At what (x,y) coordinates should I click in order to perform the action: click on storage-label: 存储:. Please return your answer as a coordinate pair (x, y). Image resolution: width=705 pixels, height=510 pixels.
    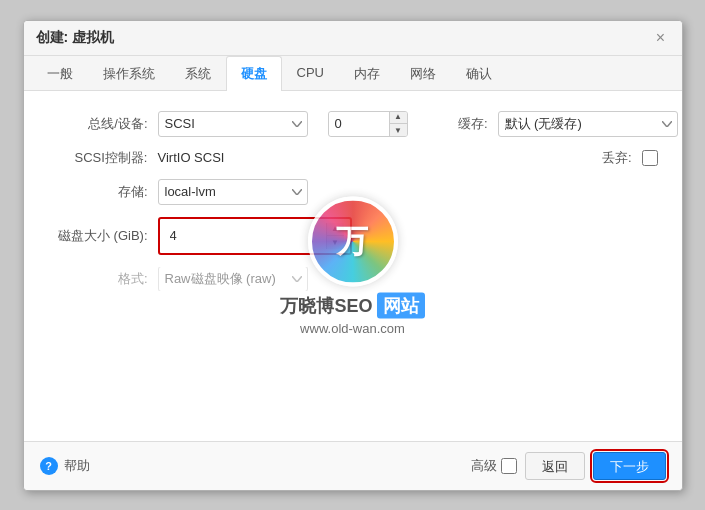
    Looking at the image, I should click on (103, 192).